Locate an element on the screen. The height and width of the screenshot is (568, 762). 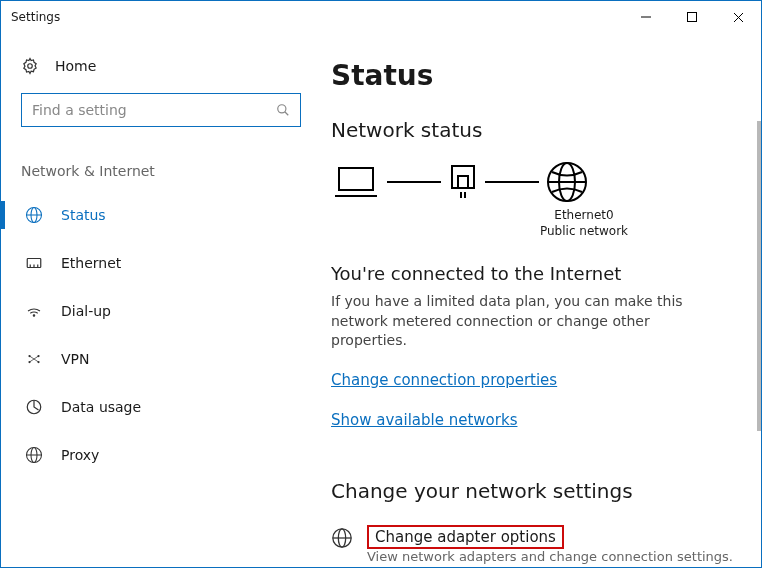
sidebar-item-vpn: VPN is located at coordinates (166, 359).